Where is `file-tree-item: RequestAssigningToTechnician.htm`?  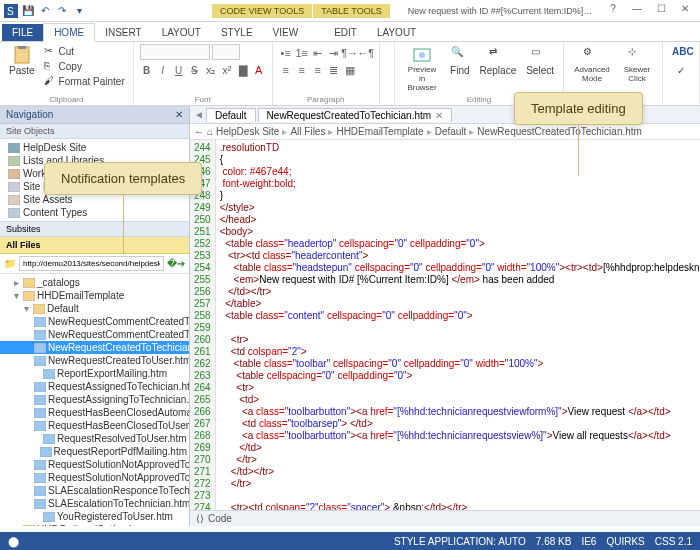
file-tree-item: RequestAssigningToTechnician.htm is located at coordinates (94, 400).